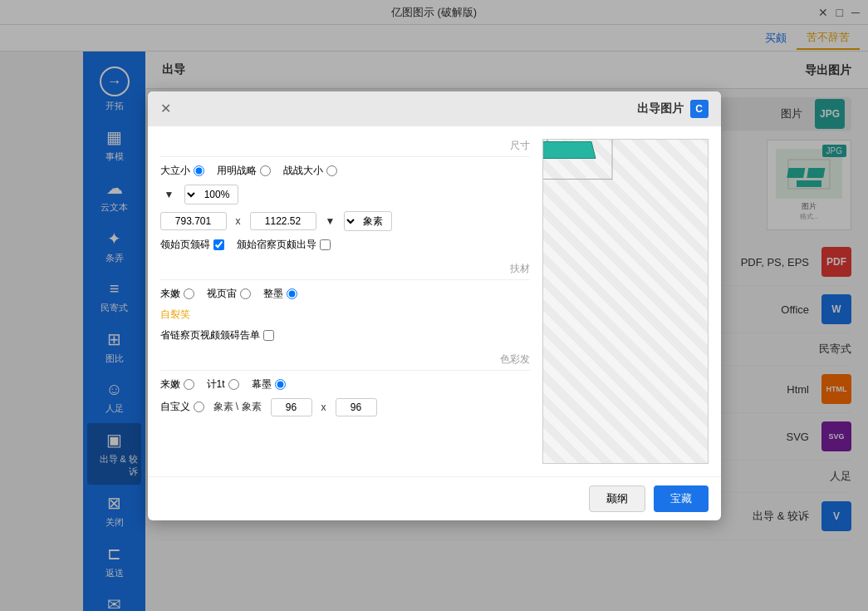  Describe the element at coordinates (346, 195) in the screenshot. I see `size-section: 尺寸 战战大小 用明战略` at that location.